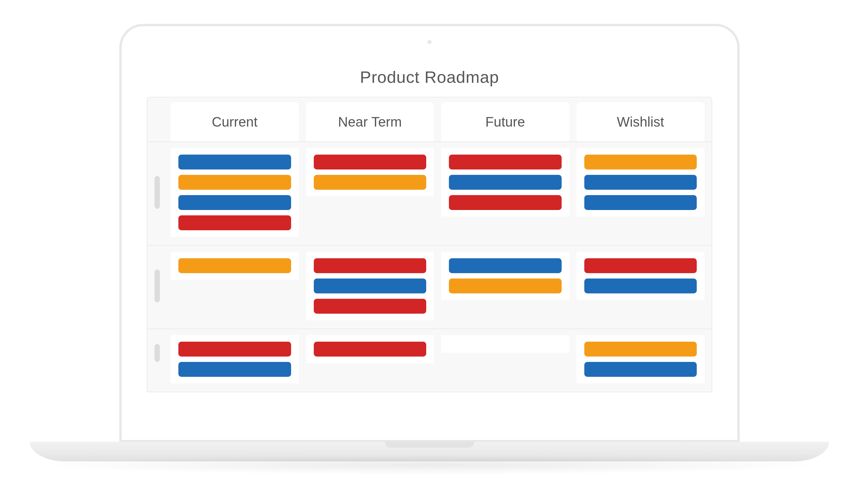 The width and height of the screenshot is (859, 504). Describe the element at coordinates (430, 76) in the screenshot. I see `page-title: Product Roadmap` at that location.